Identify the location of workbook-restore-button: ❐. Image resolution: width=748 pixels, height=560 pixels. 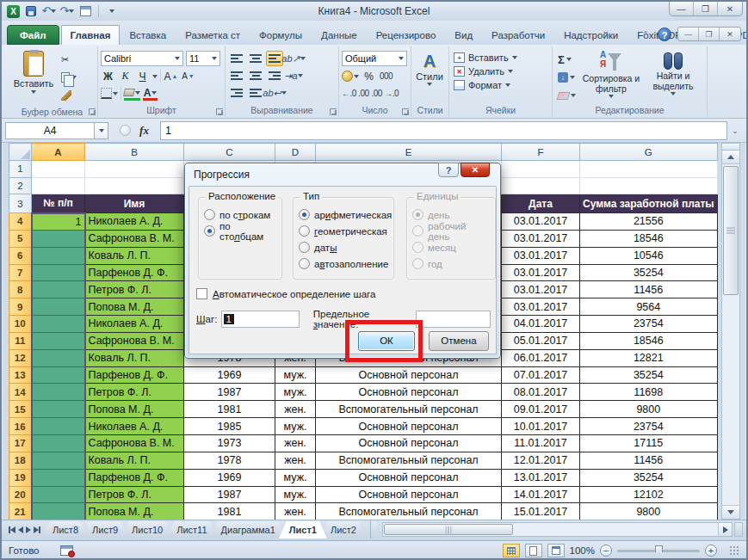
(709, 34).